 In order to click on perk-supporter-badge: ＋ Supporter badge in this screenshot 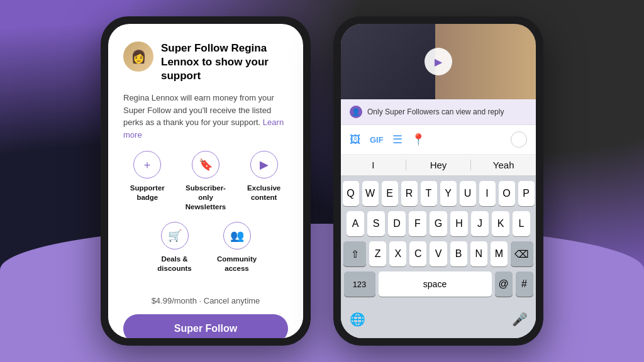, I will do `click(147, 181)`.